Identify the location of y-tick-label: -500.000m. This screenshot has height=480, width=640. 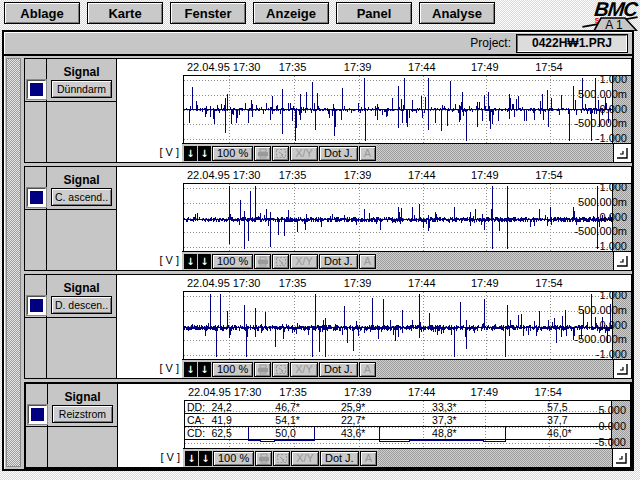
(600, 231).